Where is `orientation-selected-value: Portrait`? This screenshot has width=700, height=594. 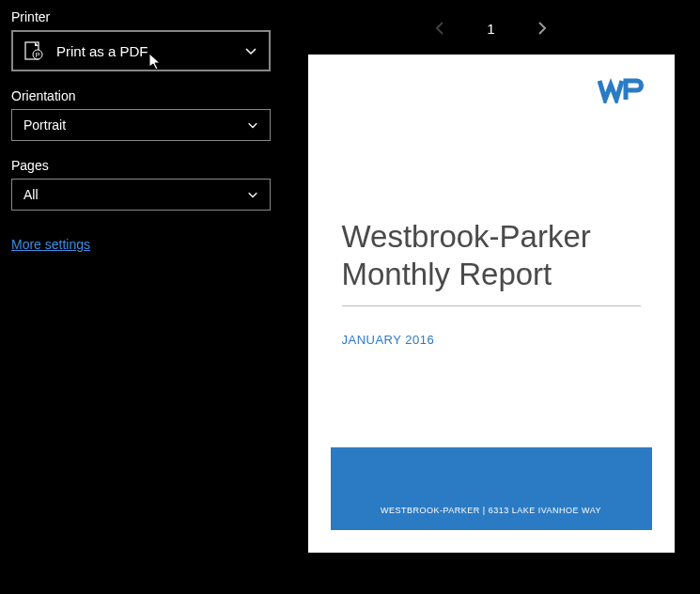 orientation-selected-value: Portrait is located at coordinates (45, 125).